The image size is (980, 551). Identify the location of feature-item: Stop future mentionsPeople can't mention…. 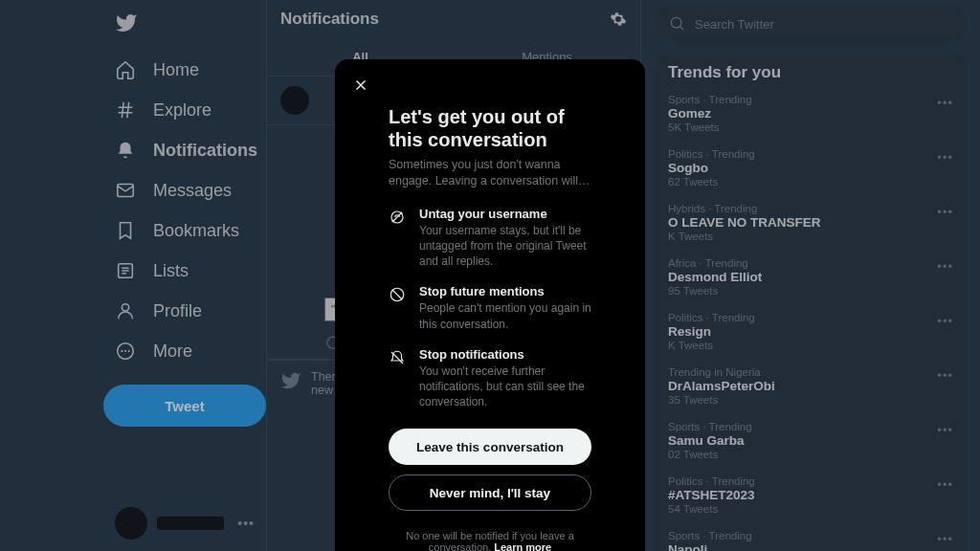
(490, 308).